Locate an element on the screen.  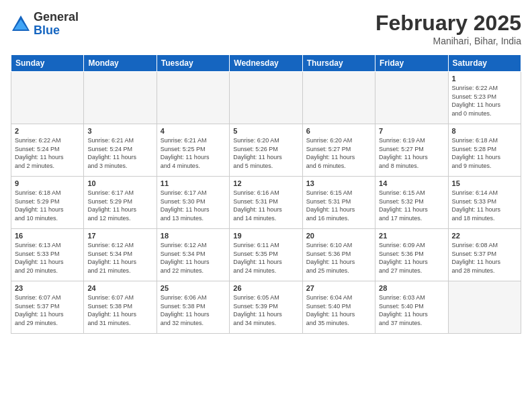
day-info: Sunrise: 6:03 AM Sunset: 5:40 PM Dayligh… is located at coordinates (411, 310).